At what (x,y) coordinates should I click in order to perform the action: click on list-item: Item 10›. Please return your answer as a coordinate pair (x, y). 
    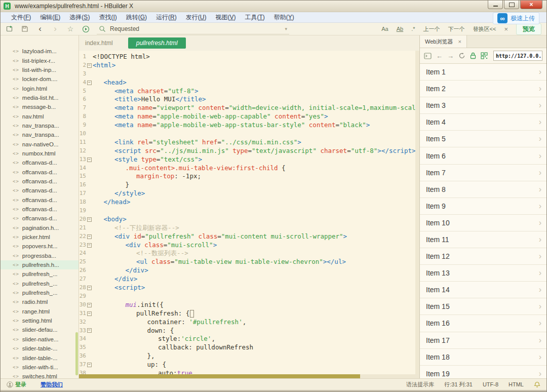
    Looking at the image, I should click on (483, 223).